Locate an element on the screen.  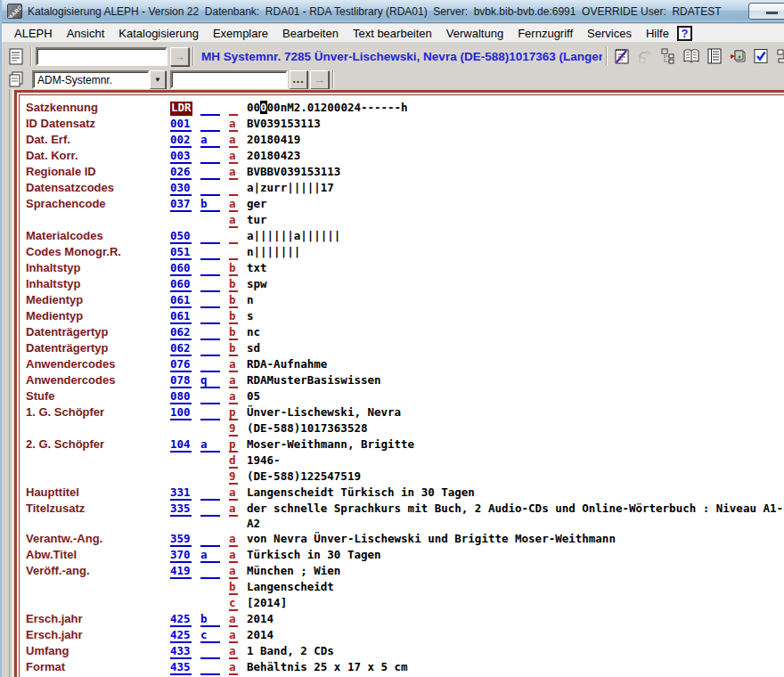
field-tag: 061 is located at coordinates (185, 316).